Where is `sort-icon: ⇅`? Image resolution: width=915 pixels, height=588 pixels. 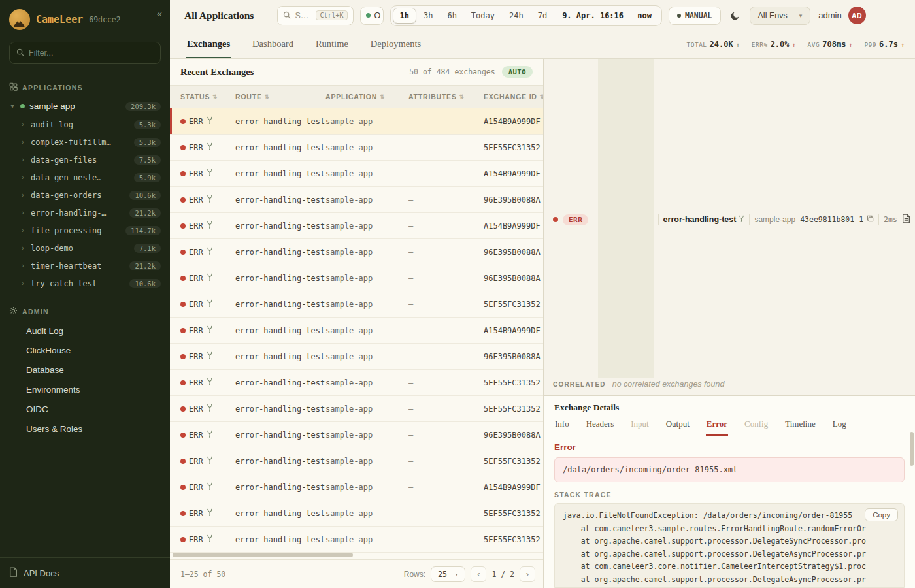
sort-icon: ⇅ is located at coordinates (215, 97).